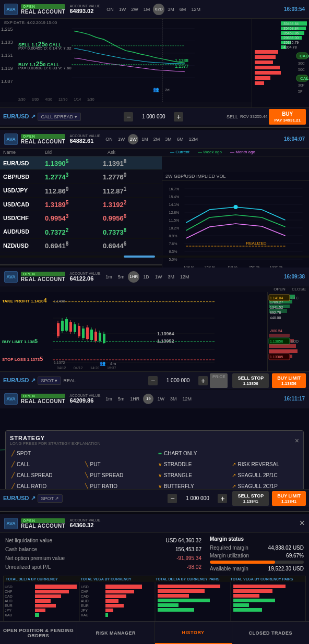 This screenshot has height=644, width=309. Describe the element at coordinates (19, 499) in the screenshot. I see `pair-selector-4: EUR/USD ↗` at that location.